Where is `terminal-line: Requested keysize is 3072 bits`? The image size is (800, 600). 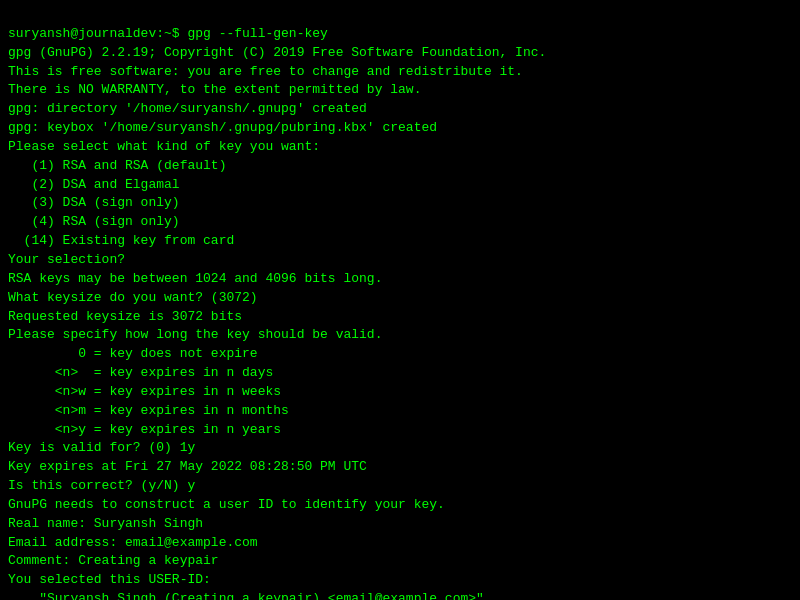
terminal-line: Requested keysize is 3072 bits is located at coordinates (400, 318).